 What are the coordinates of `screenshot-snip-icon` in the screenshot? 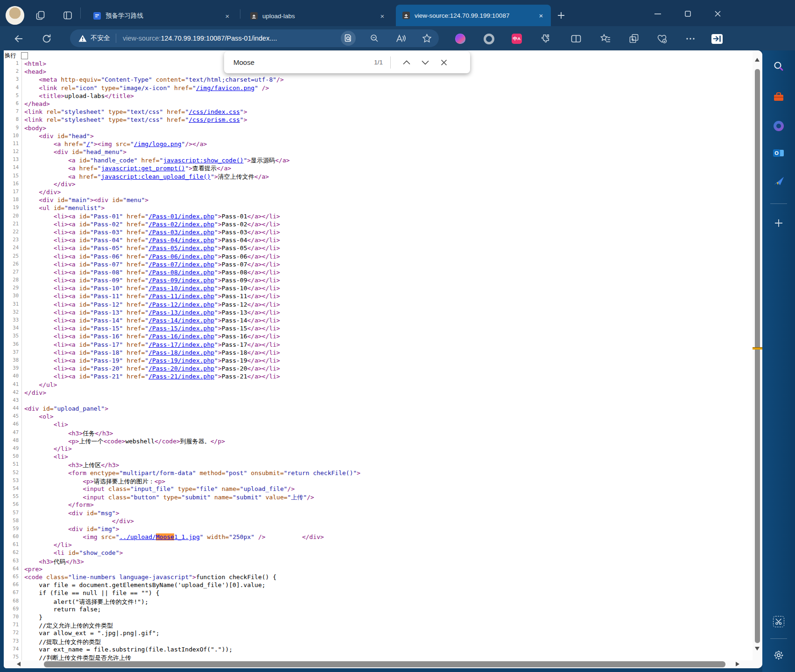 It's located at (779, 622).